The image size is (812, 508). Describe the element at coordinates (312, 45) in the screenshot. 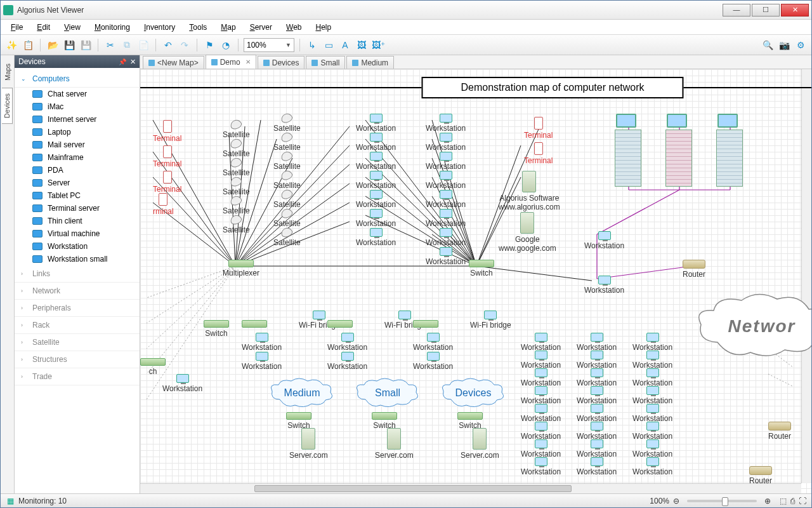

I see `link-tool-icon: ↳` at that location.